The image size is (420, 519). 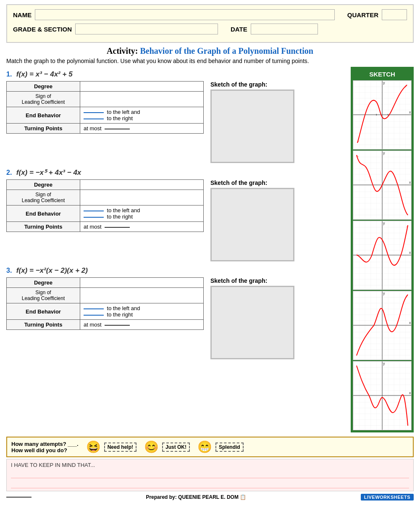 I want to click on graph-svg-2: x y, so click(x=382, y=185).